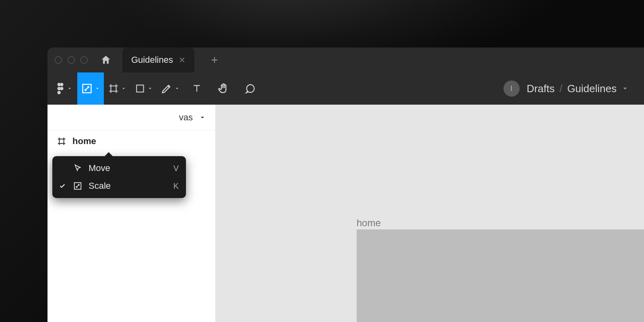 This screenshot has height=322, width=644. Describe the element at coordinates (500, 276) in the screenshot. I see `frame-home` at that location.